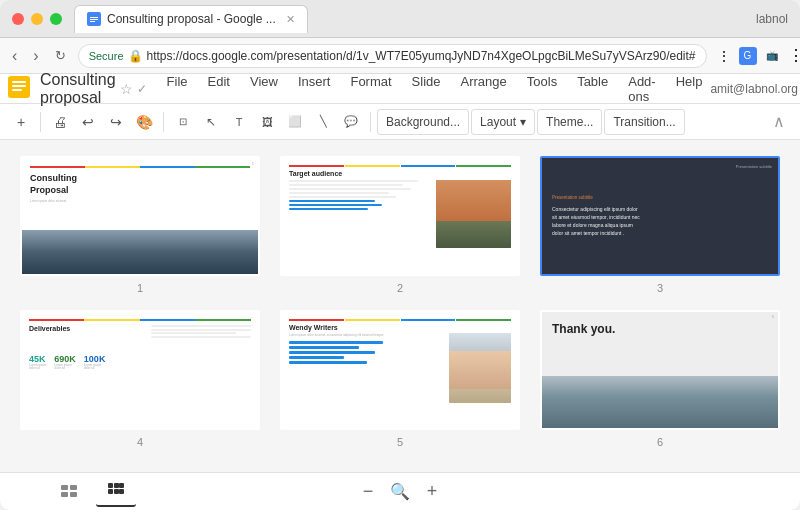  What do you see at coordinates (400, 370) in the screenshot?
I see `slide-thumb-5: Wendy Writers Lorem ipsum dolor sit amet…` at bounding box center [400, 370].